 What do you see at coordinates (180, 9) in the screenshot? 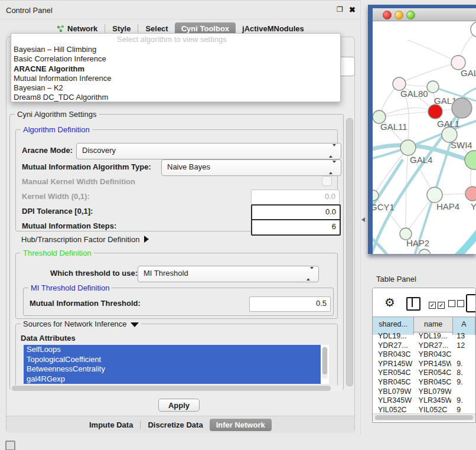
I see `control-panel-titlebar: Control Panel ❐ ✖` at bounding box center [180, 9].